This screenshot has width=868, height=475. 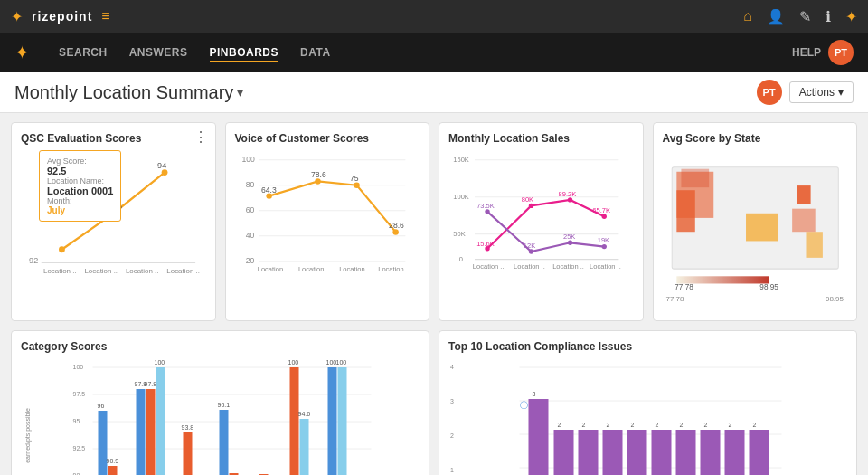 What do you see at coordinates (756, 223) in the screenshot?
I see `map-svg: 77.78 98.95` at bounding box center [756, 223].